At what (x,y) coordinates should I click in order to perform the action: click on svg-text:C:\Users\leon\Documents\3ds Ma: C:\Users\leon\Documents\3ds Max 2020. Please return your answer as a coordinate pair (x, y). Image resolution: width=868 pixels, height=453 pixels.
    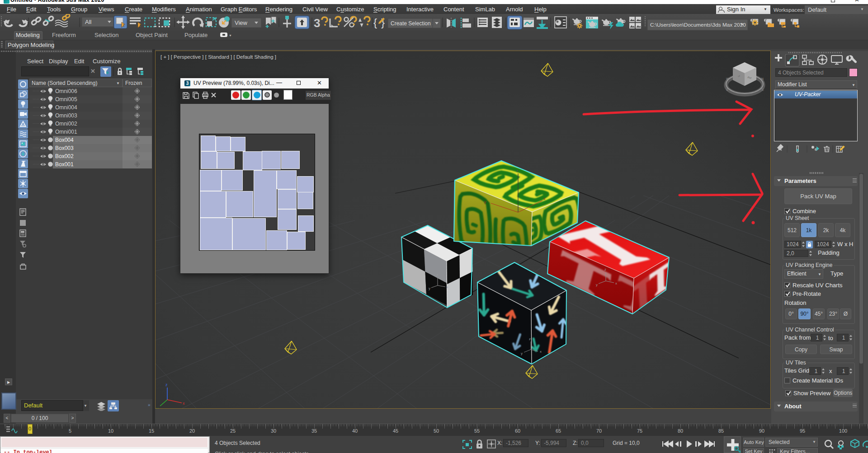
    Looking at the image, I should click on (698, 25).